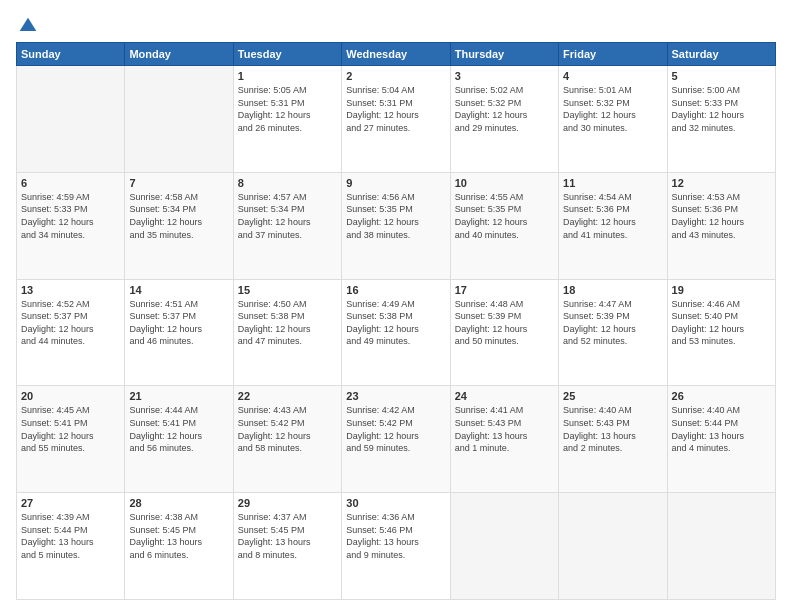  Describe the element at coordinates (396, 216) in the screenshot. I see `day-info: Sunrise: 4:56 AM Sunset: 5:35 PM Dayligh…` at that location.